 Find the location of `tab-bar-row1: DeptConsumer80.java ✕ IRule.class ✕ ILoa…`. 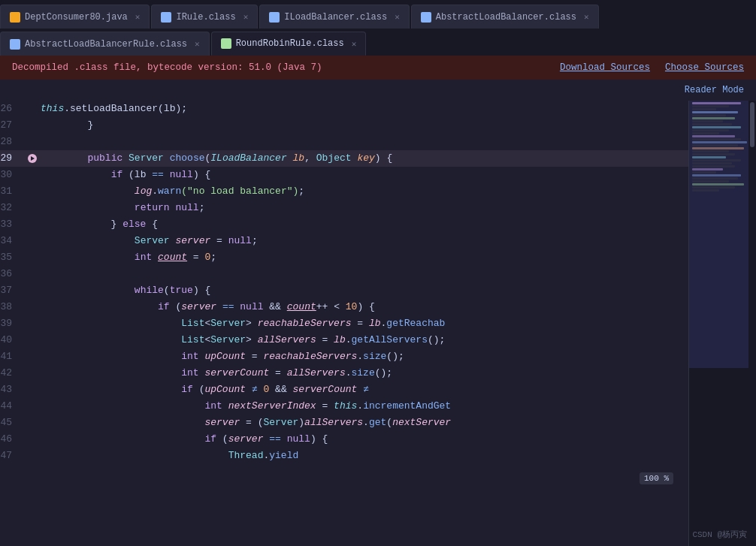

tab-bar-row1: DeptConsumer80.java ✕ IRule.class ✕ ILoa… is located at coordinates (378, 14).